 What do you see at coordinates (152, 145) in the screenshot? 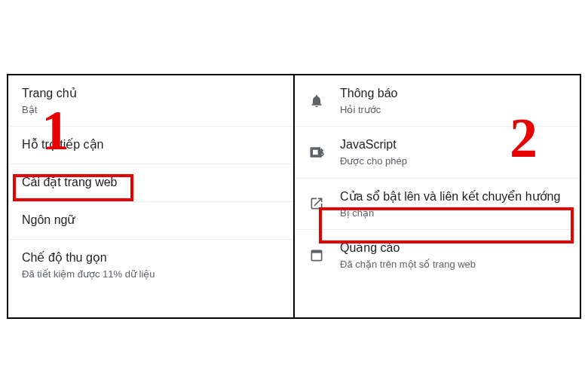
I see `item-title: Hỗ trợ tiếp cận` at bounding box center [152, 145].